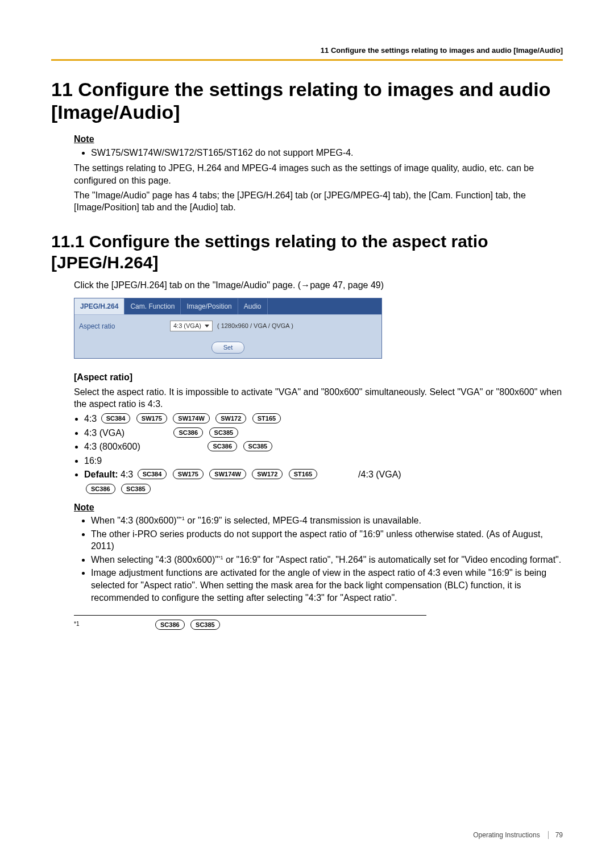  What do you see at coordinates (99, 306) in the screenshot?
I see `tab-jpeg-h264: JPEG/H.264` at bounding box center [99, 306].